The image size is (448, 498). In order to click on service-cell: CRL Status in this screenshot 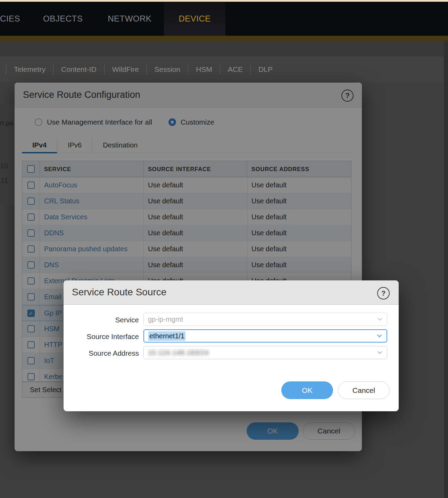, I will do `click(92, 201)`.